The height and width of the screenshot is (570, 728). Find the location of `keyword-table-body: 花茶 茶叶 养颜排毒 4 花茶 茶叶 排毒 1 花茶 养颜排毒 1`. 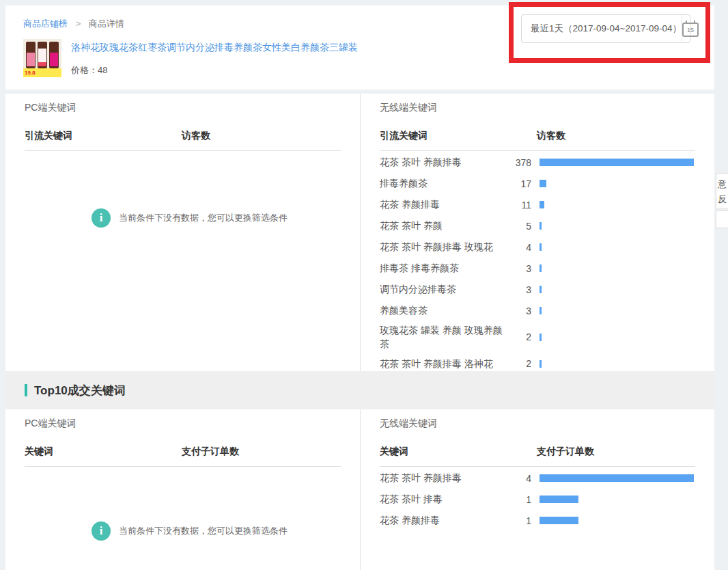

keyword-table-body: 花茶 茶叶 养颜排毒 4 花茶 茶叶 排毒 1 花茶 养颜排毒 1 is located at coordinates (537, 499).